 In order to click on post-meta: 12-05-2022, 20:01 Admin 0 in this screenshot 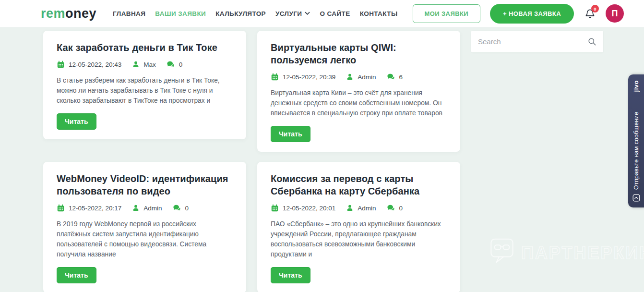, I will do `click(358, 208)`.